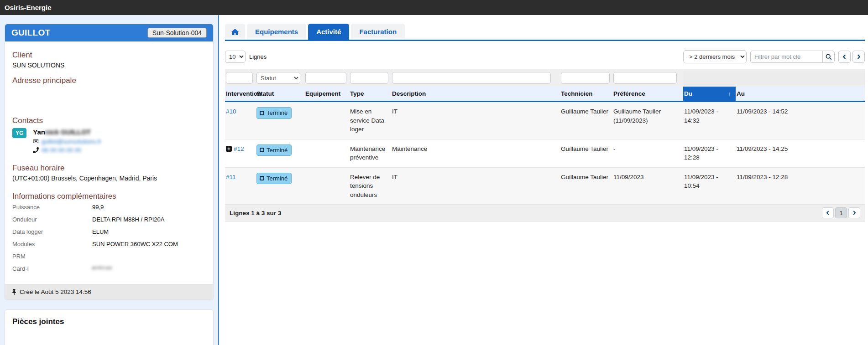 Image resolution: width=868 pixels, height=345 pixels. I want to click on client-name: SUN SOLUTIONS, so click(109, 65).